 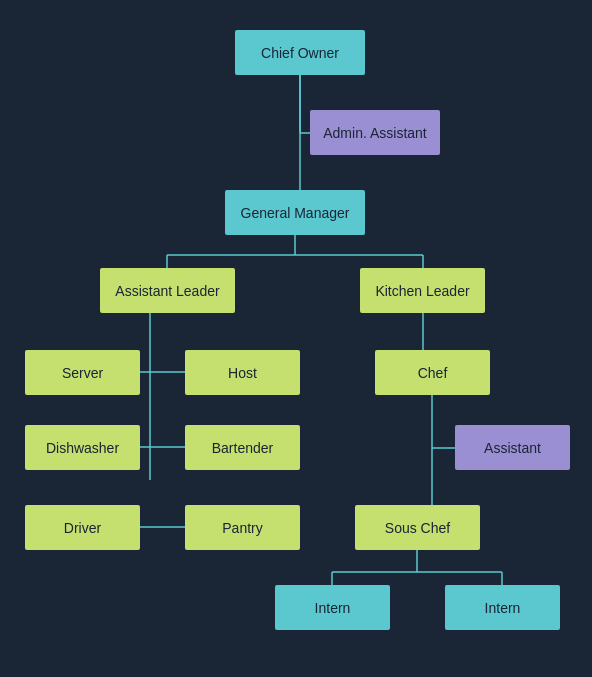 What do you see at coordinates (422, 290) in the screenshot?
I see `kitchen-leader-node: Kitchen Leader` at bounding box center [422, 290].